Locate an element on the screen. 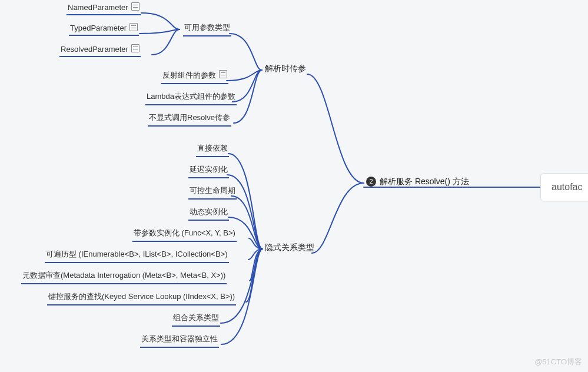 Image resolution: width=588 pixels, height=372 pixels. leaf-direct-dep: 直接依赖 is located at coordinates (212, 150).